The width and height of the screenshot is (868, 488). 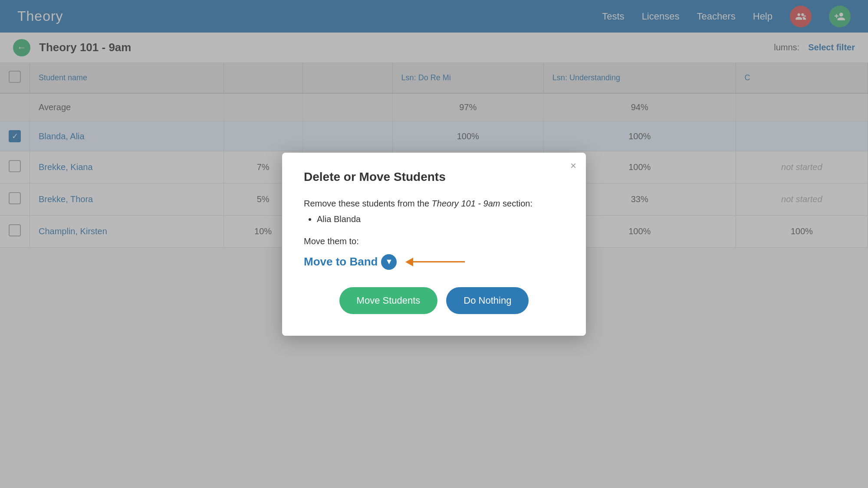 What do you see at coordinates (389, 301) in the screenshot?
I see `move-students-button: Move Students` at bounding box center [389, 301].